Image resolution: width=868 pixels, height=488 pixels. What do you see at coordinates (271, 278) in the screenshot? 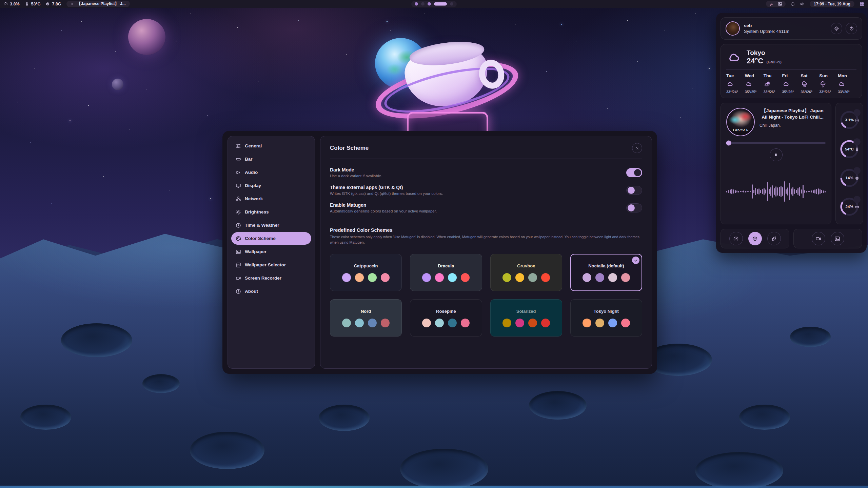
I see `sidebar-item-screen-recorder: Screen Recorder` at bounding box center [271, 278].